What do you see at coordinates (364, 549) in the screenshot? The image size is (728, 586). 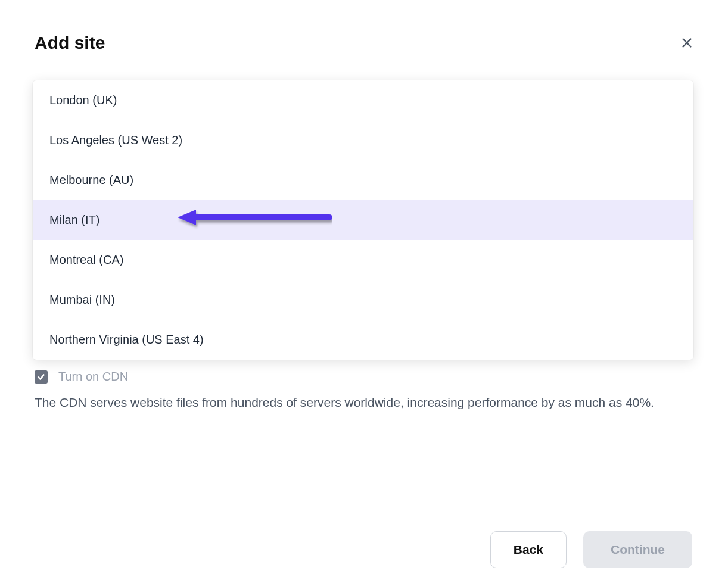 I see `modal-footer: Back Continue` at bounding box center [364, 549].